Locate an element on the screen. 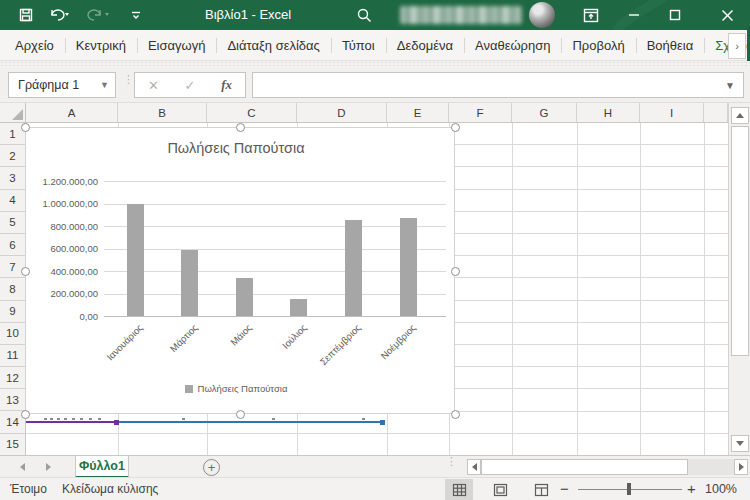  column-headers: ABCDEFGHI is located at coordinates (377, 113).